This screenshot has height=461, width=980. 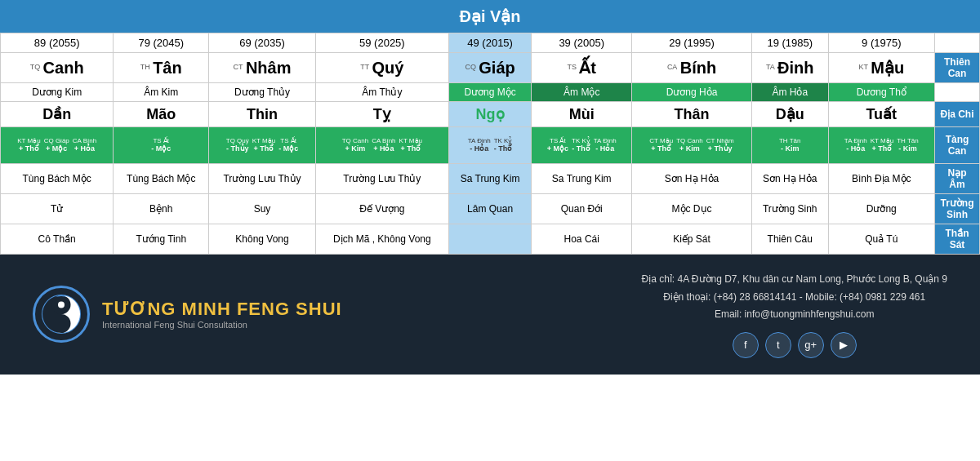 What do you see at coordinates (581, 114) in the screenshot?
I see `dia-chi-col-6: Mùi` at bounding box center [581, 114].